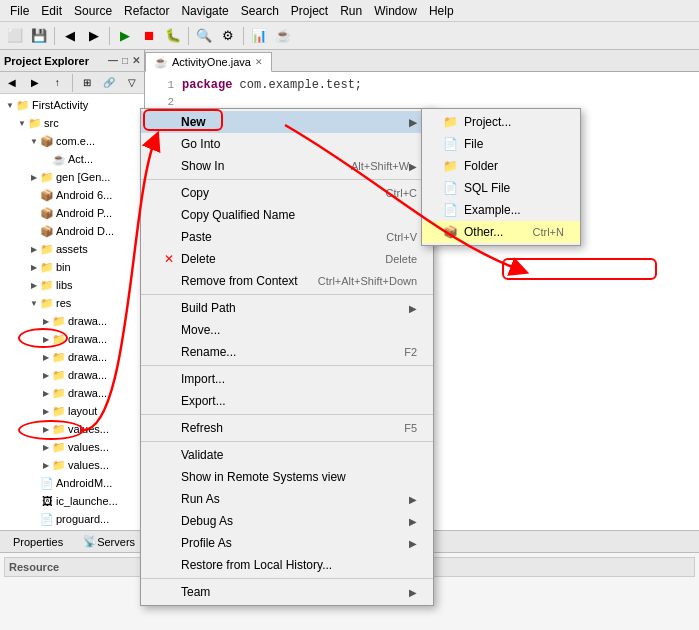  What do you see at coordinates (94, 36) in the screenshot?
I see `toolbar-btn-forward: ▶` at bounding box center [94, 36].